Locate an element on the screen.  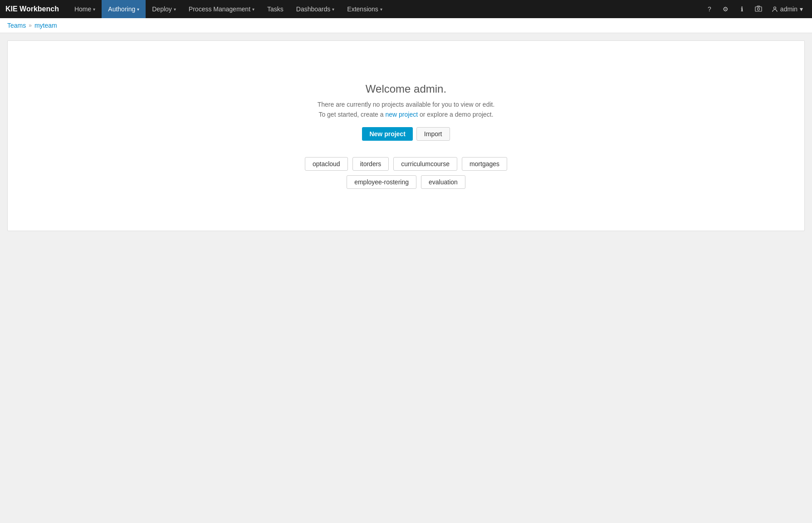
nav-link-deploy: Deploy ▾ is located at coordinates (164, 9).